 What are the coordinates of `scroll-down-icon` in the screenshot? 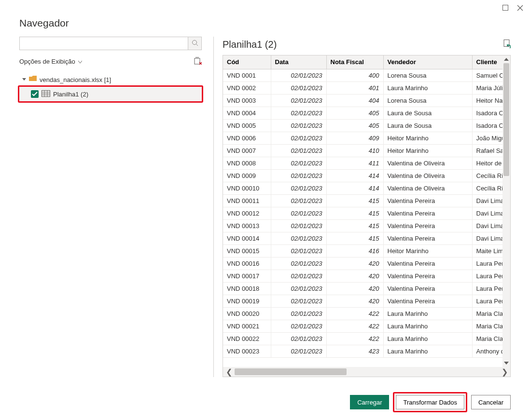 It's located at (506, 363).